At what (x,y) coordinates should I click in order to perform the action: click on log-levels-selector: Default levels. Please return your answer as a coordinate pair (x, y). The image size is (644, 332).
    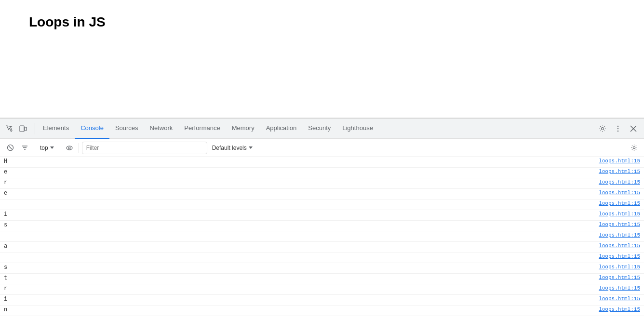
    Looking at the image, I should click on (232, 148).